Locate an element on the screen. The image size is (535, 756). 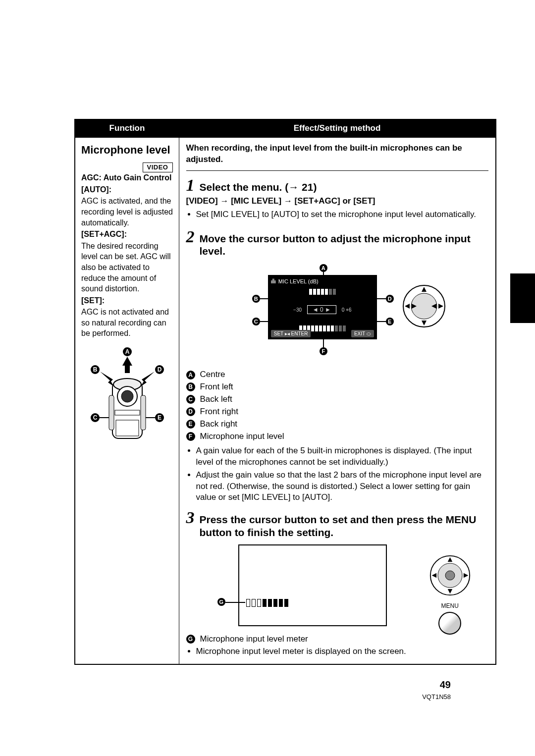
document-code: VQT1N58 is located at coordinates (436, 697).